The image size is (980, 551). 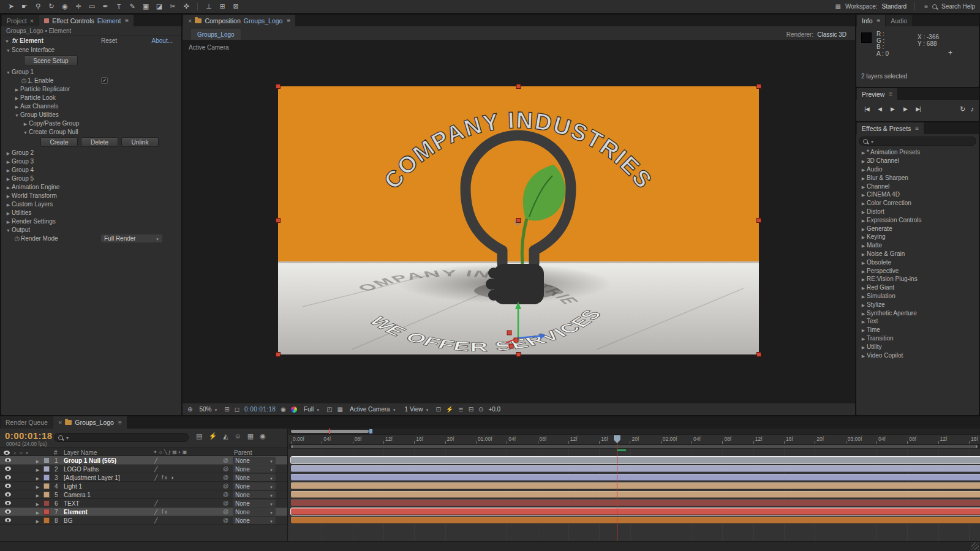 I want to click on about-link: About..., so click(x=162, y=40).